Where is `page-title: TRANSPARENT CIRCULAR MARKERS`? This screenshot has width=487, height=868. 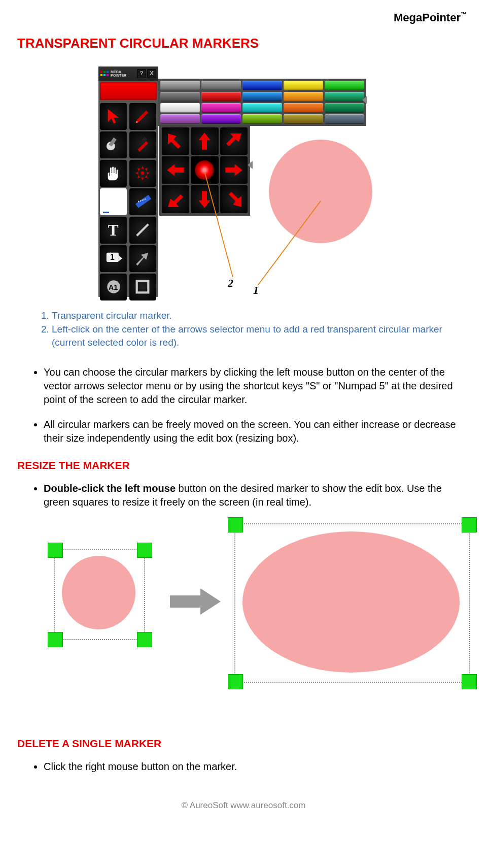 page-title: TRANSPARENT CIRCULAR MARKERS is located at coordinates (244, 44).